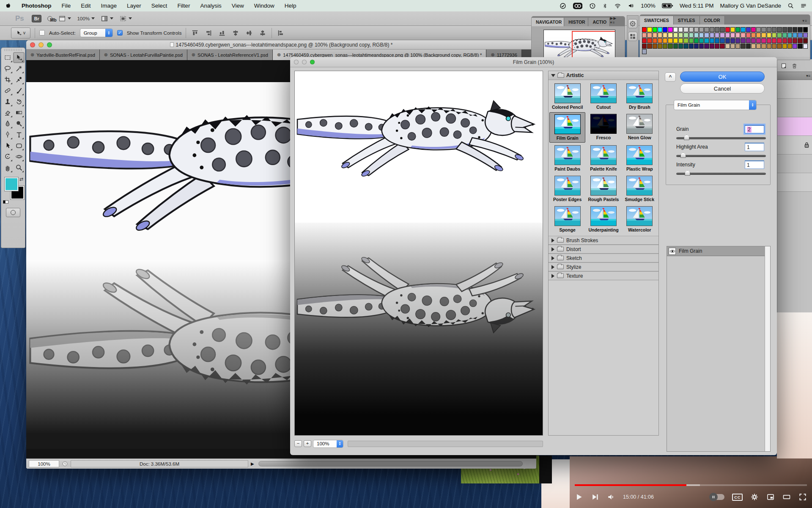 The image size is (812, 508). I want to click on path-selection-tool, so click(8, 146).